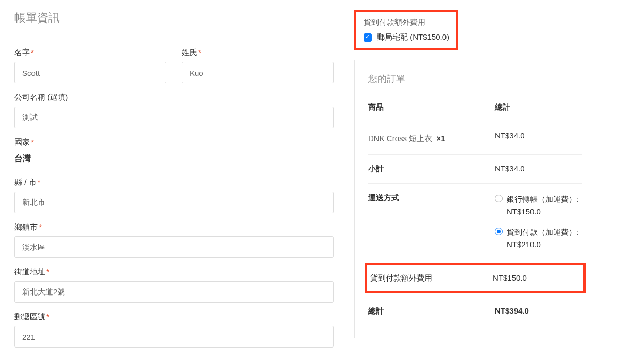 The width and height of the screenshot is (618, 364). Describe the element at coordinates (91, 73) in the screenshot. I see `first-name-input` at that location.